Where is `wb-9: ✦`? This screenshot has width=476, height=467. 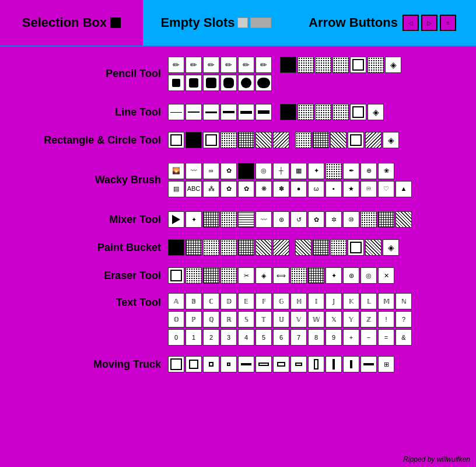 wb-9: ✦ is located at coordinates (316, 171).